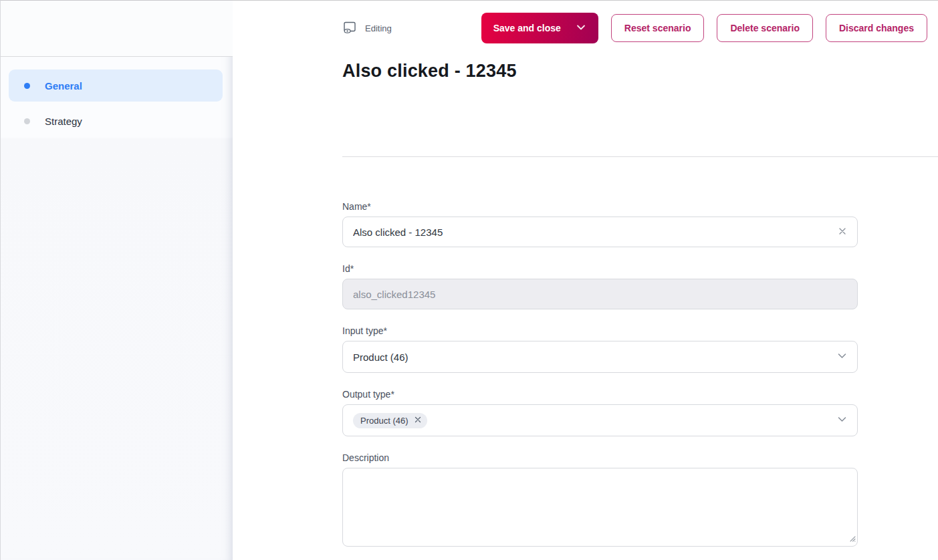 The image size is (938, 560). Describe the element at coordinates (116, 86) in the screenshot. I see `sidebar-item-general: General` at that location.